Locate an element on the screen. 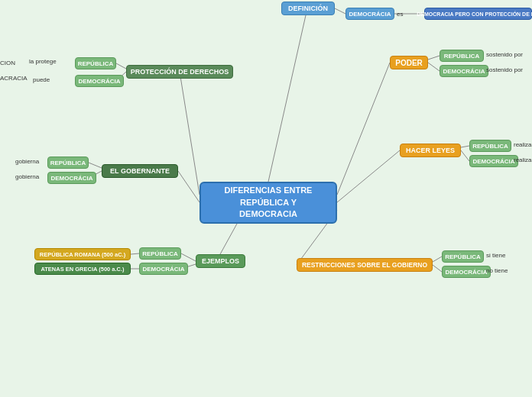 This screenshot has width=532, height=397. realiza-2: realiza is located at coordinates (523, 160).